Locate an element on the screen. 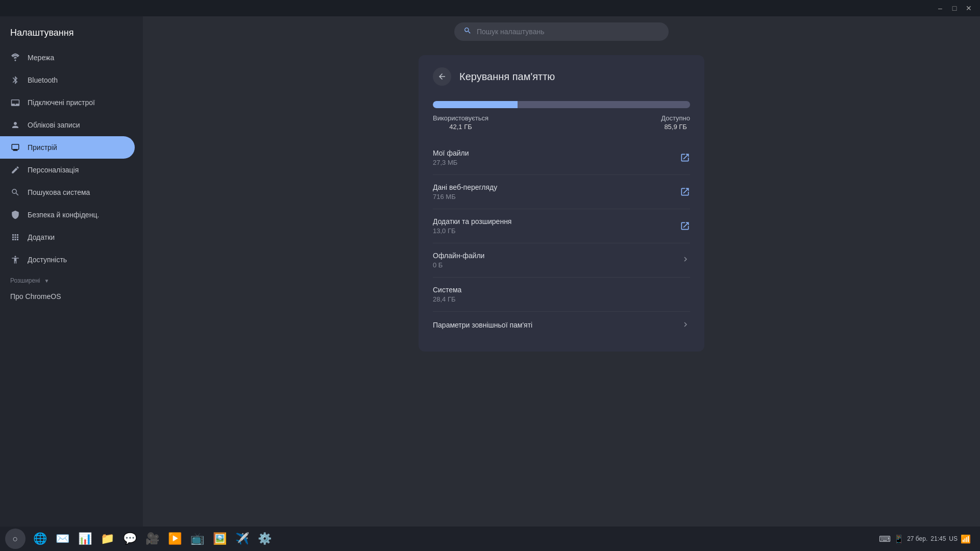  sidebar-item-connected-devices: Підключені пристрої is located at coordinates (67, 103).